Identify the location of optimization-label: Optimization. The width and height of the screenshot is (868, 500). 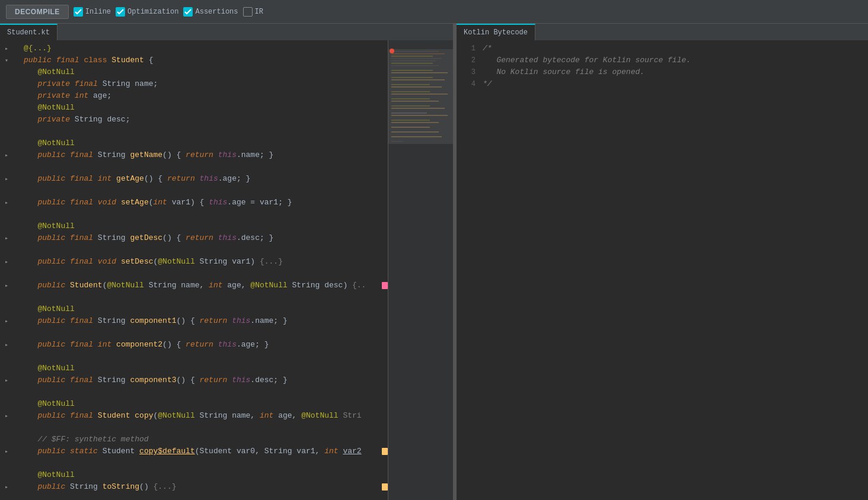
(153, 12).